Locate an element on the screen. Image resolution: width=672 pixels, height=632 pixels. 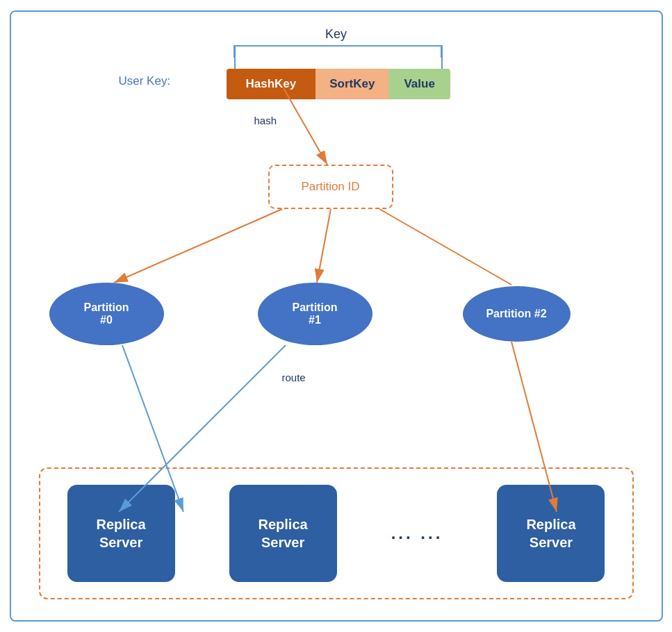
route-label: route is located at coordinates (294, 378).